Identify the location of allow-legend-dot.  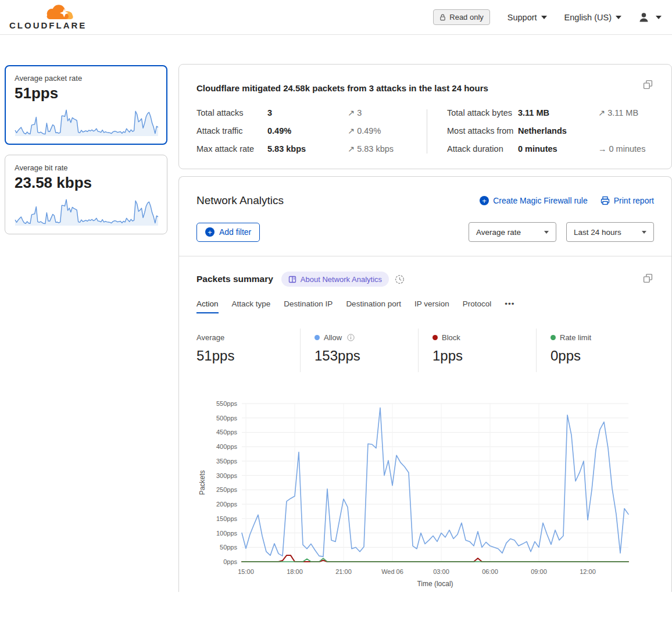
(317, 337).